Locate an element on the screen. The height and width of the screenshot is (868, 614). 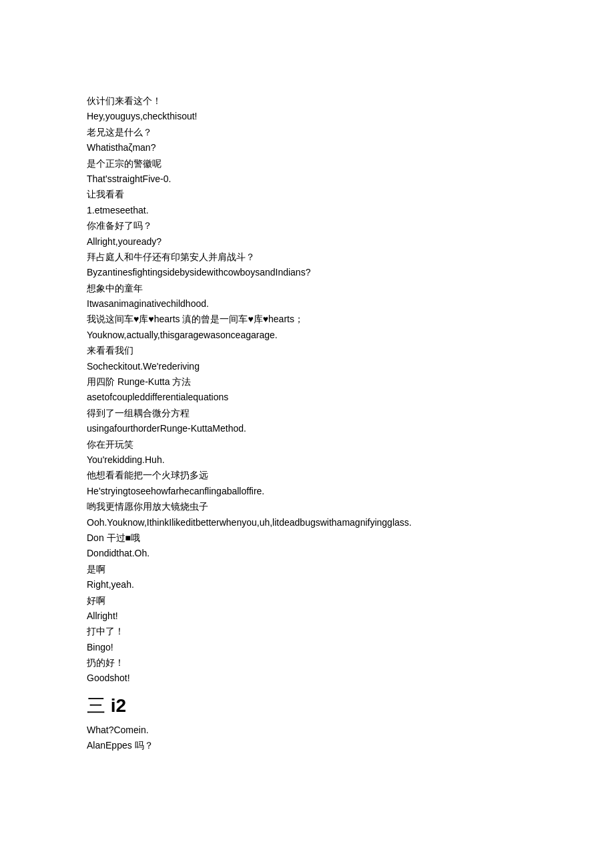
line-35: 打中了！ is located at coordinates (307, 631).